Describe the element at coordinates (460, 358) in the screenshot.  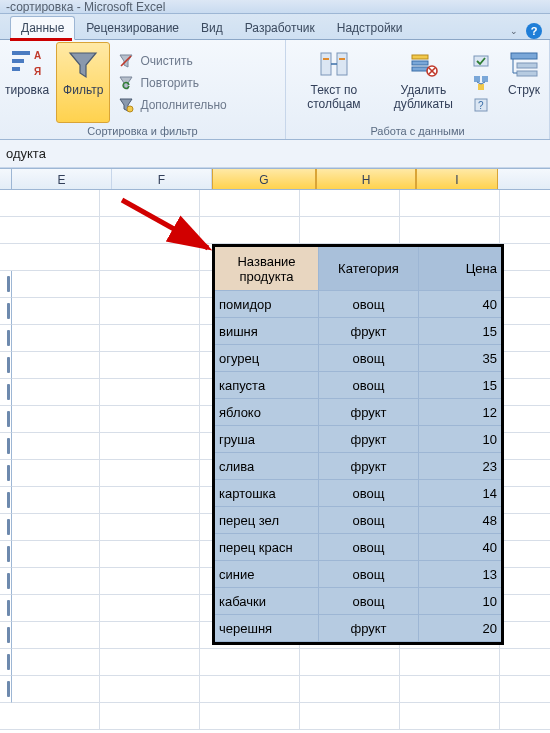
I see `cell-price: 35` at that location.